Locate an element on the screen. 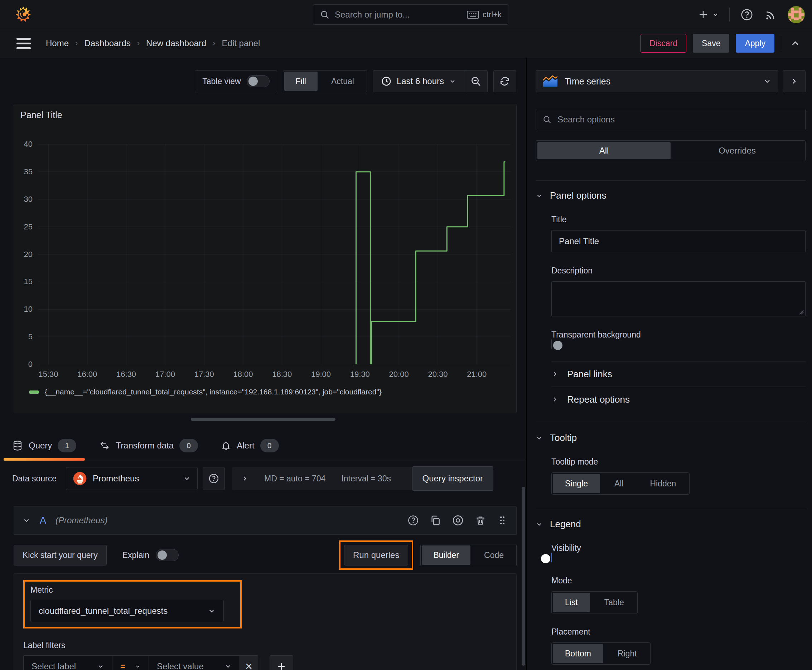  code-option: Code is located at coordinates (494, 555).